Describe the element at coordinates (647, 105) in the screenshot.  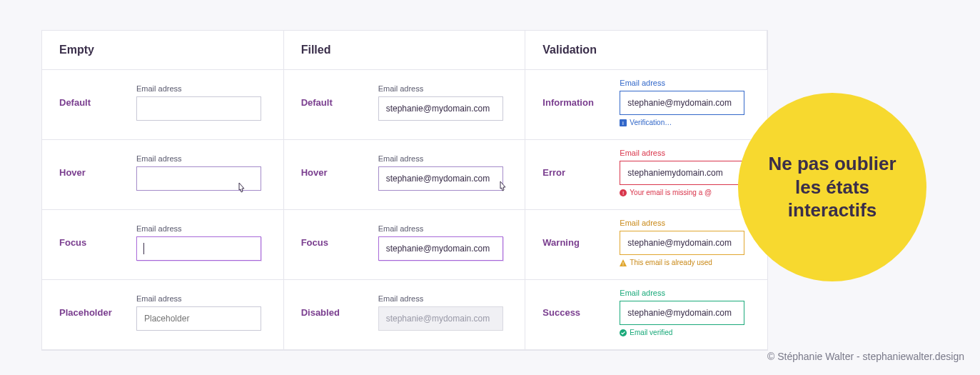
I see `cell-validation-information: Information Email adress i Verification…` at that location.